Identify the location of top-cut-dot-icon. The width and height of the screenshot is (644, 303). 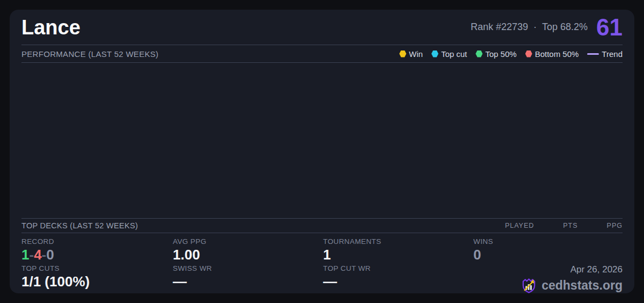
(435, 54).